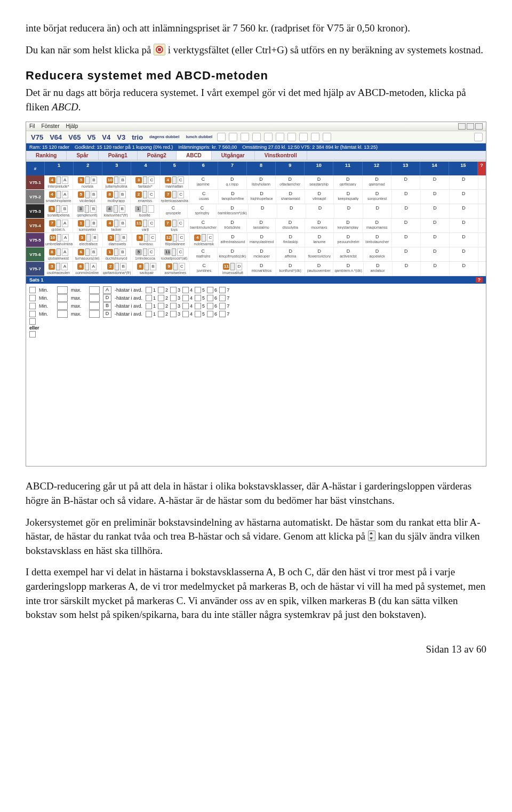 The image size is (512, 812). I want to click on horse-chip: 4A, so click(59, 180).